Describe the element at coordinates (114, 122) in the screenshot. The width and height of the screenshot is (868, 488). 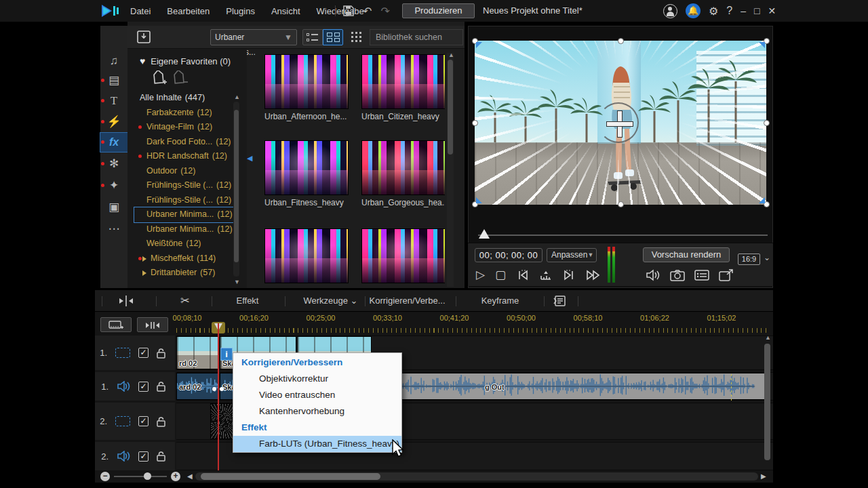
I see `transition-room-icon: ⚡` at that location.